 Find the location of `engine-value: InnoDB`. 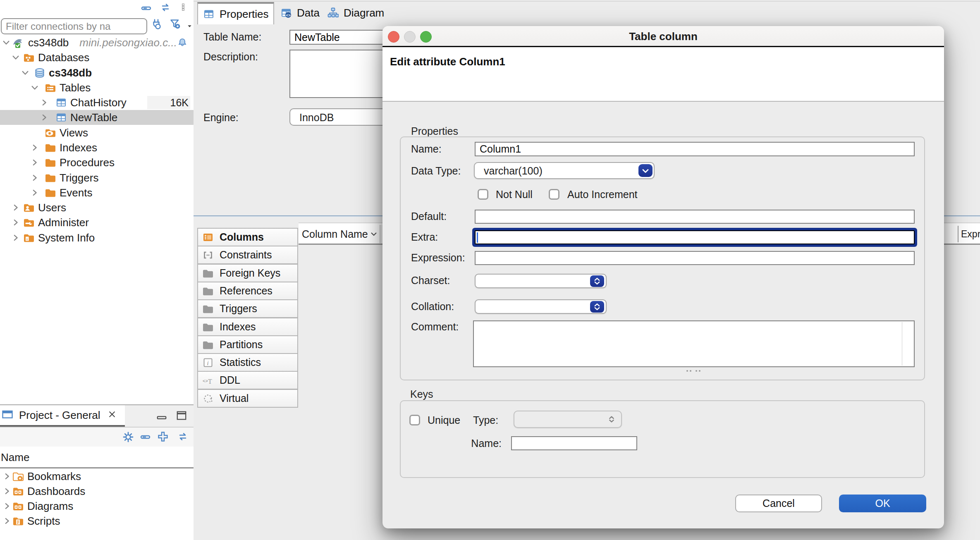

engine-value: InnoDB is located at coordinates (317, 117).